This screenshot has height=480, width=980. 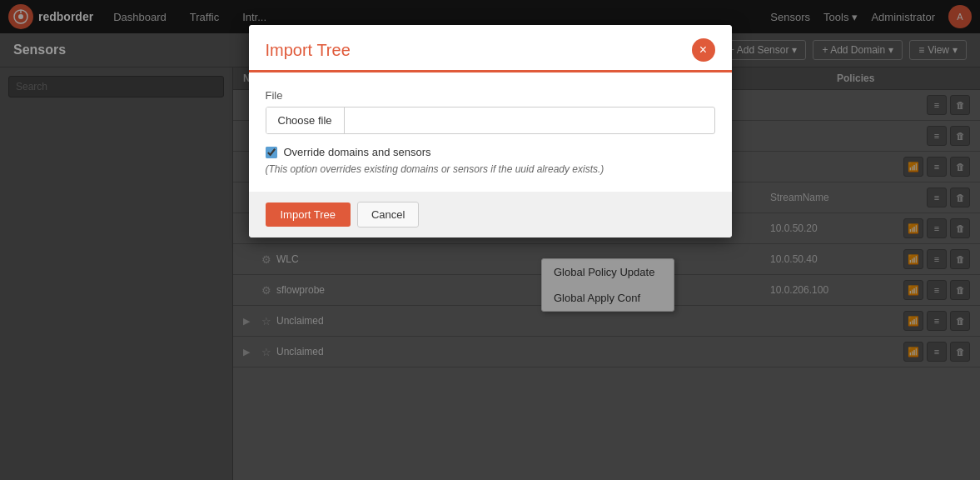 What do you see at coordinates (490, 120) in the screenshot?
I see `file-input-row: Choose file` at bounding box center [490, 120].